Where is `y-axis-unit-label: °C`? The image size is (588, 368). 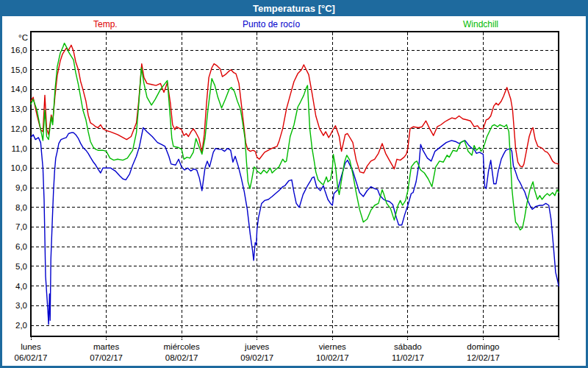 y-axis-unit-label: °C is located at coordinates (24, 38).